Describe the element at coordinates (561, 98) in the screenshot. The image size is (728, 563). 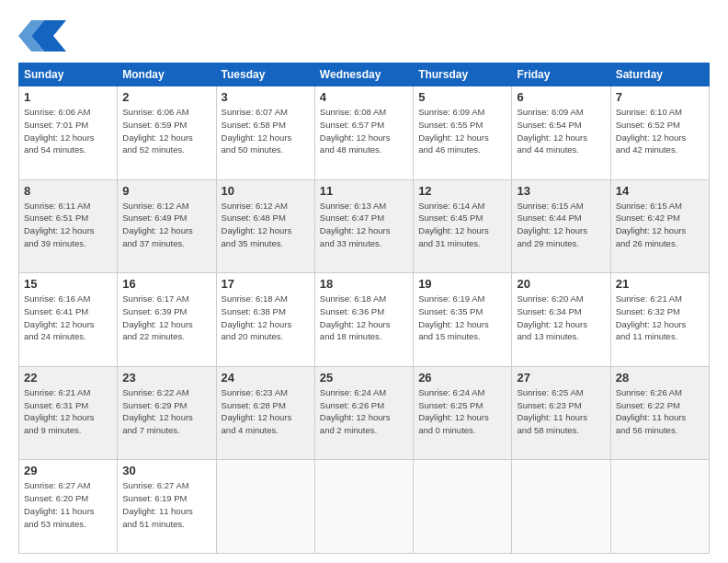
I see `day-number: 6` at that location.